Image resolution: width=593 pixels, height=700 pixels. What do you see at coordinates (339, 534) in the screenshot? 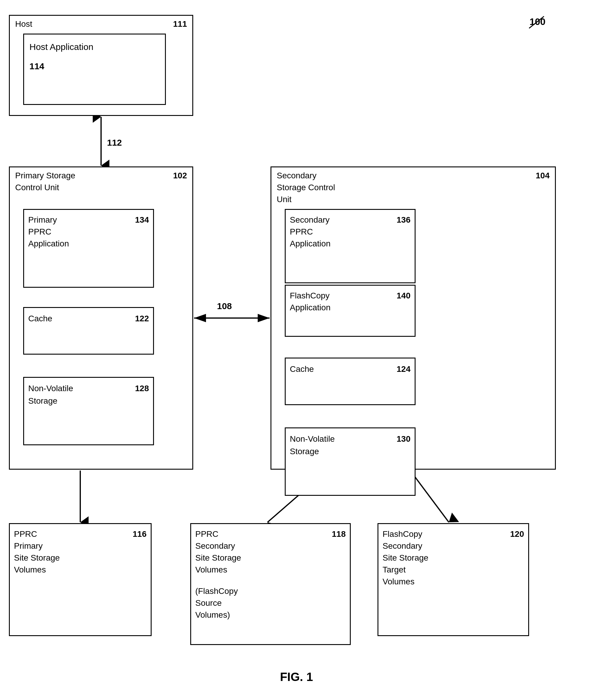
I see `pprc-secondary-site-number: 118` at bounding box center [339, 534].